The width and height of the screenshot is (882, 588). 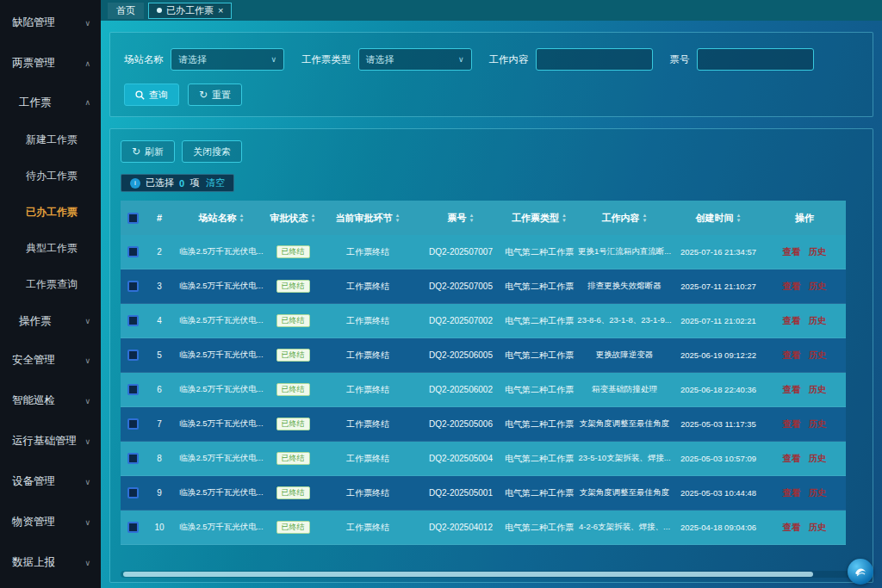 What do you see at coordinates (624, 492) in the screenshot?
I see `work-content: 支架角度调整至最佳角度` at bounding box center [624, 492].